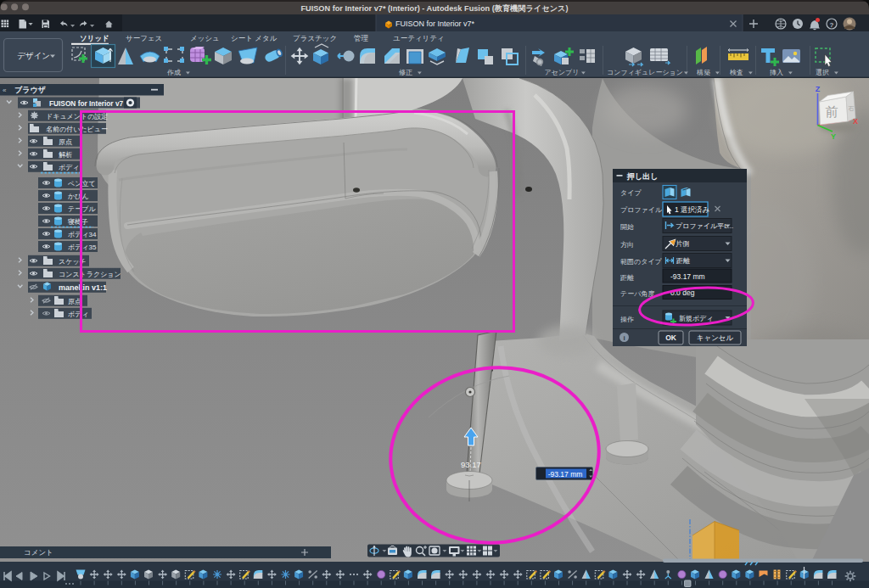  What do you see at coordinates (642, 261) in the screenshot?
I see `svg-text: 範囲のタイプ` at bounding box center [642, 261].